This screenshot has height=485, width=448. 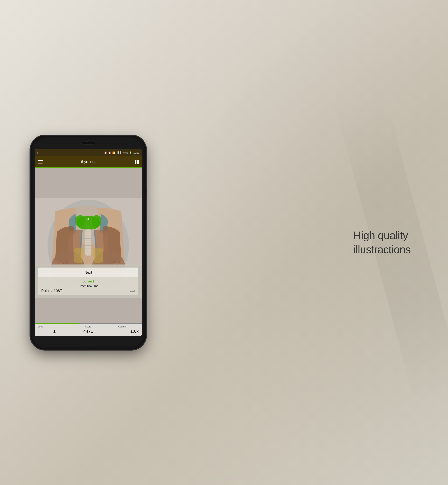 I want to click on clock: 19:39, so click(x=136, y=153).